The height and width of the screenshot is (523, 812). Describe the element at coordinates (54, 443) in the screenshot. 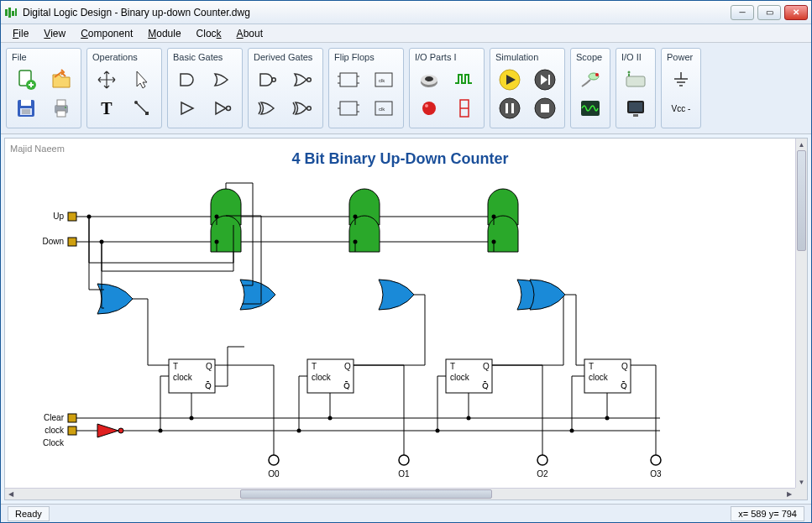

I see `label-clock: Clock` at that location.